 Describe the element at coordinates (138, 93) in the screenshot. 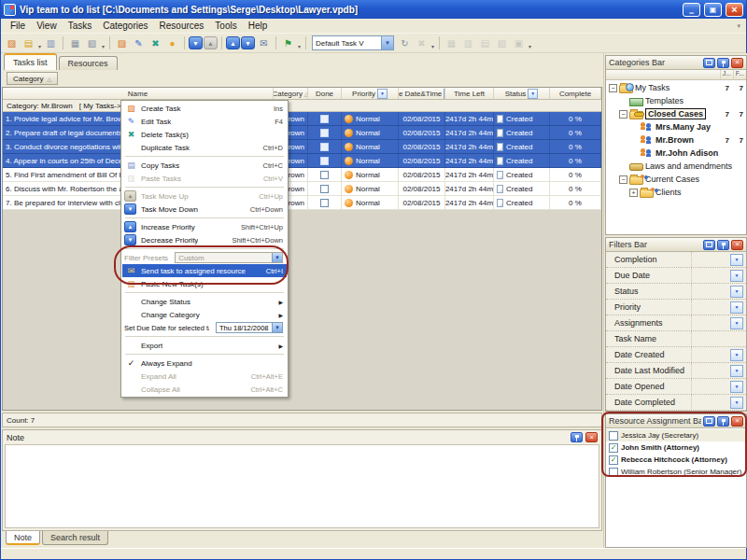

I see `column-header-name: Name` at that location.